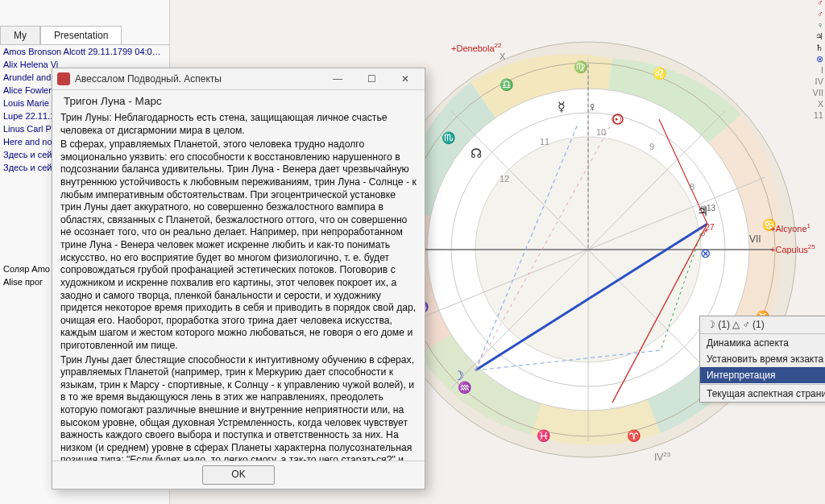 The image size is (825, 504). I want to click on ctx-interpretation: Интерпретация, so click(762, 375).